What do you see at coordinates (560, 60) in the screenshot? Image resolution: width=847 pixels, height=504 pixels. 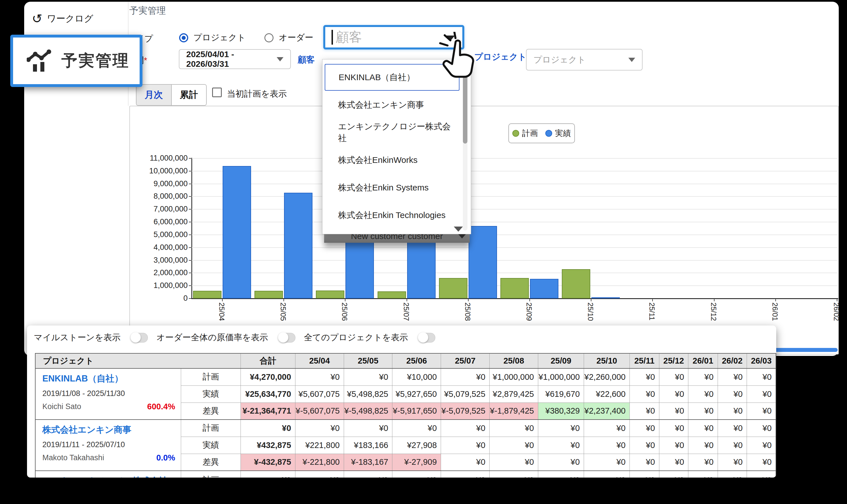 I see `project-select-placeholder: プロジェクト` at bounding box center [560, 60].